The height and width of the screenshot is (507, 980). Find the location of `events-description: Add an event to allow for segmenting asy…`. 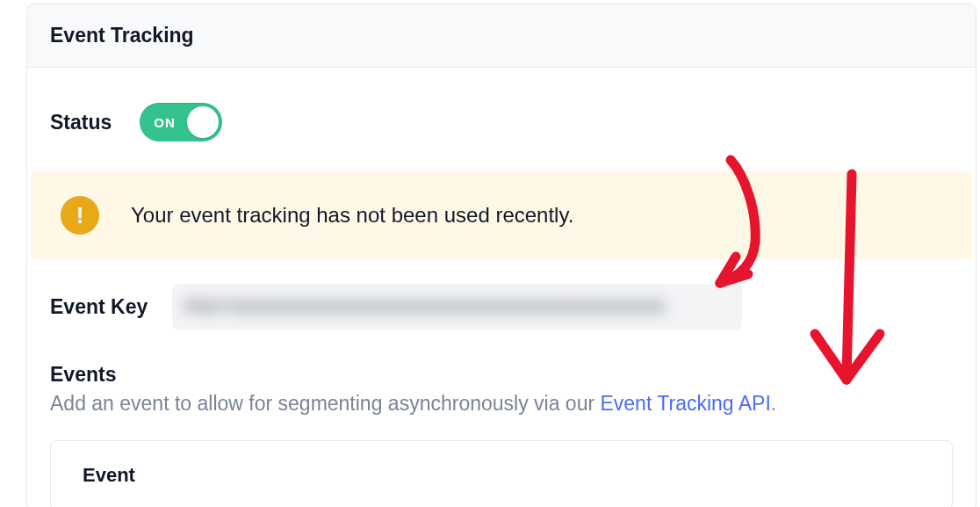

events-description: Add an event to allow for segmenting asy… is located at coordinates (501, 404).